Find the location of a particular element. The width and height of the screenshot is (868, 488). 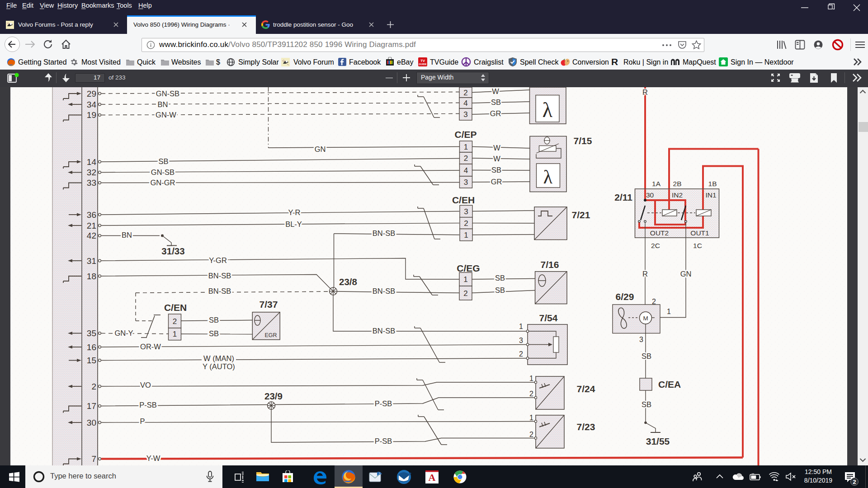

svg-text: 31/55 is located at coordinates (658, 441).